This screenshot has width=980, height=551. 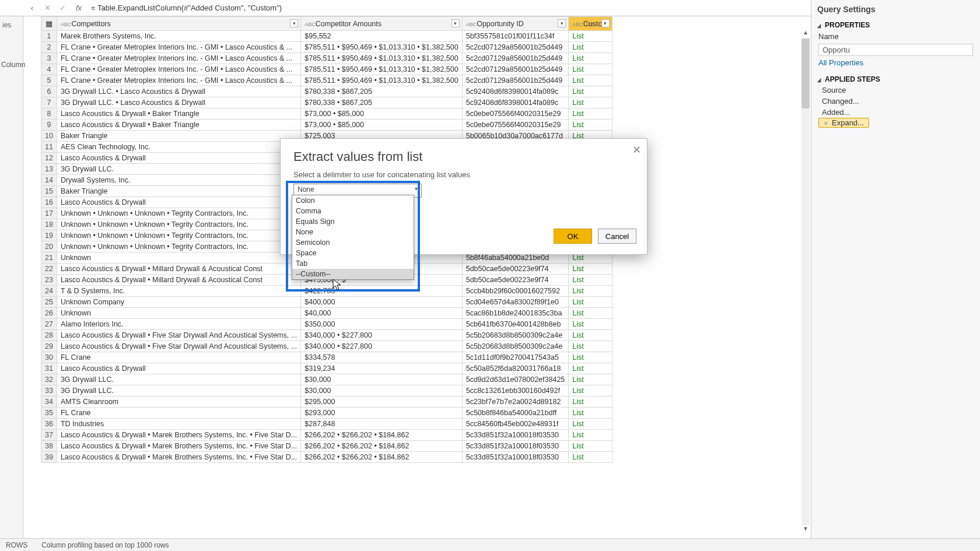 What do you see at coordinates (516, 24) in the screenshot?
I see `column-header: ABC Opportunity ID▾` at bounding box center [516, 24].